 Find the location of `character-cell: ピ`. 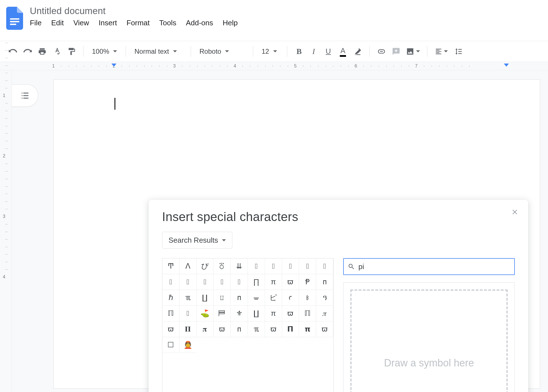

character-cell: ピ is located at coordinates (273, 298).